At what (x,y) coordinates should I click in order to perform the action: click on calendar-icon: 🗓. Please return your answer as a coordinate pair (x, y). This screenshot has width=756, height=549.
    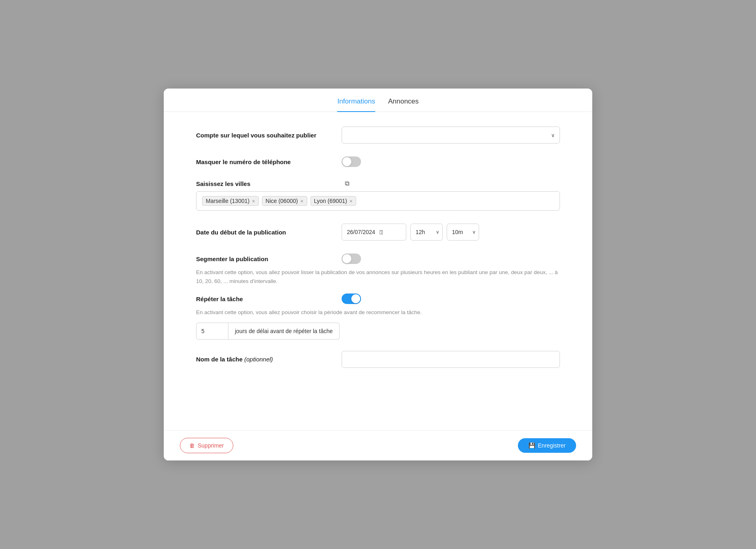
    Looking at the image, I should click on (382, 232).